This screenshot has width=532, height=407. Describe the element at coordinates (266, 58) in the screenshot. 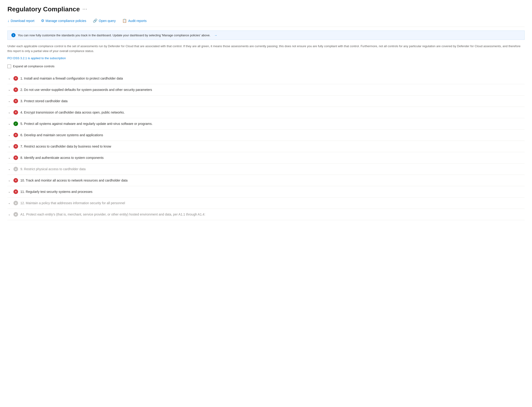

I see `subscription-link: PCI DSS 3.2.1 is applied to the subscrip…` at that location.